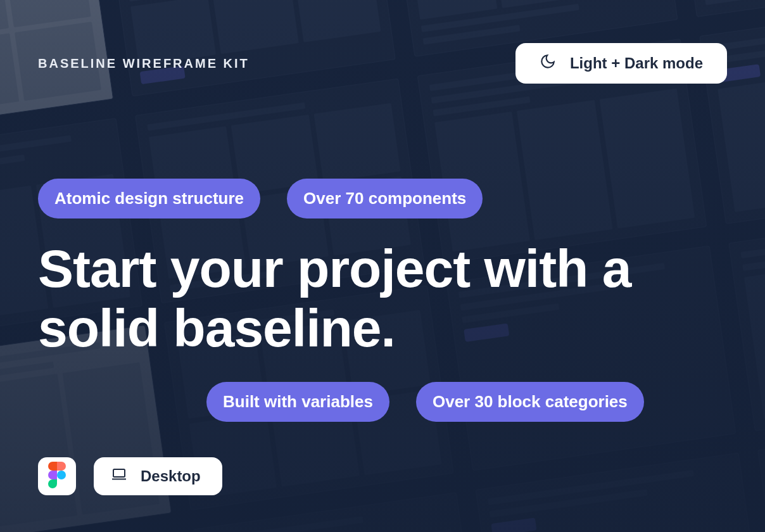  What do you see at coordinates (382, 63) in the screenshot?
I see `top-row: BASELINE WIREFRAME KIT Light + Dark mode` at bounding box center [382, 63].